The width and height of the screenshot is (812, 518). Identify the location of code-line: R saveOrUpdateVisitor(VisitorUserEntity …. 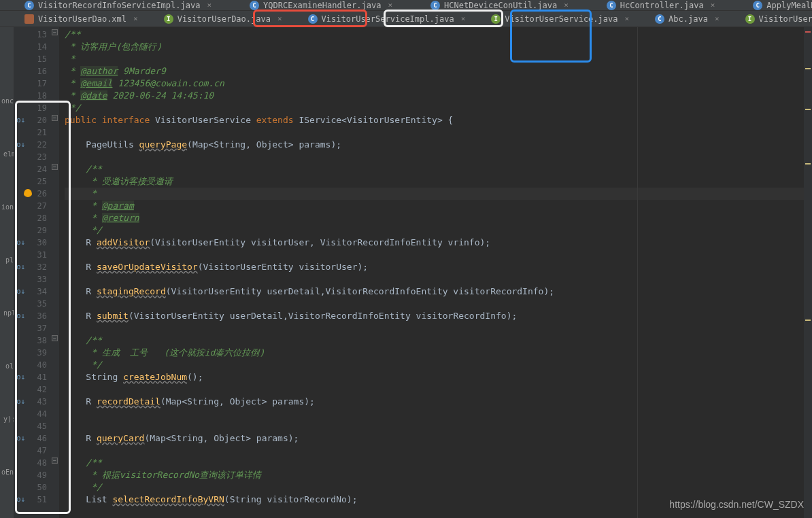
(434, 267).